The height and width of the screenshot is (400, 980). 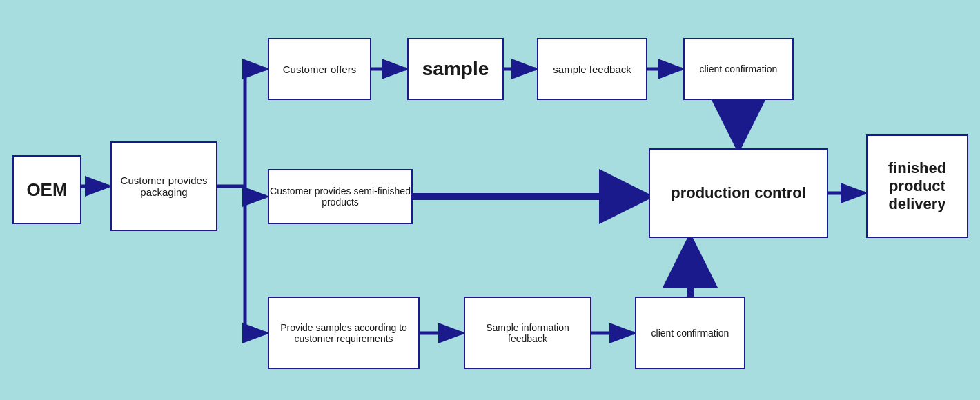 I want to click on provide-samples-label: Provide samples according to customer re…, so click(x=344, y=333).